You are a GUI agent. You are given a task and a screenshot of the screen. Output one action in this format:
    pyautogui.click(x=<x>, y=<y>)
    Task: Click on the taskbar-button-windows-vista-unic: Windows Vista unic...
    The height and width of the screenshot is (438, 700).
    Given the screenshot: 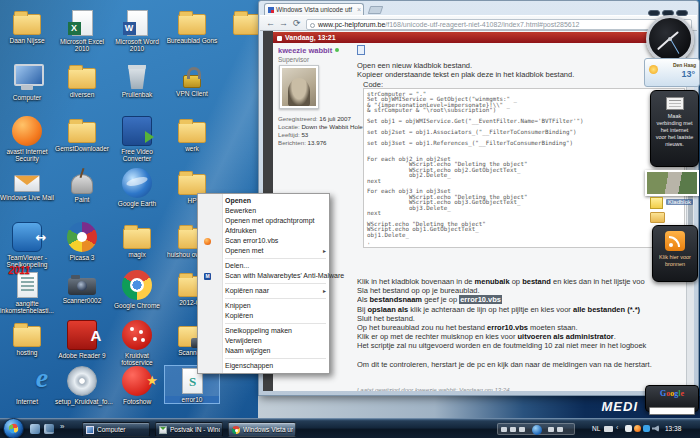 What is the action you would take?
    pyautogui.click(x=262, y=430)
    